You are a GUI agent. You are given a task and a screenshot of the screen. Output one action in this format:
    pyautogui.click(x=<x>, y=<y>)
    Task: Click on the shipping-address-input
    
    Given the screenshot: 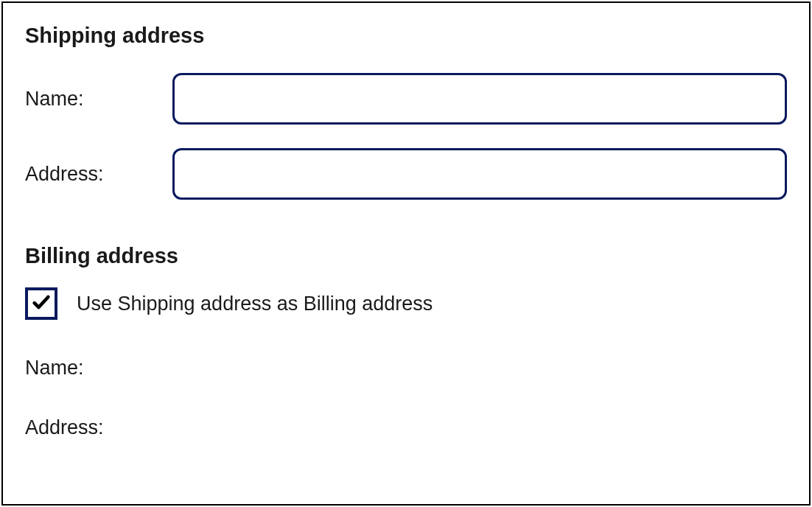 What is the action you would take?
    pyautogui.click(x=480, y=174)
    